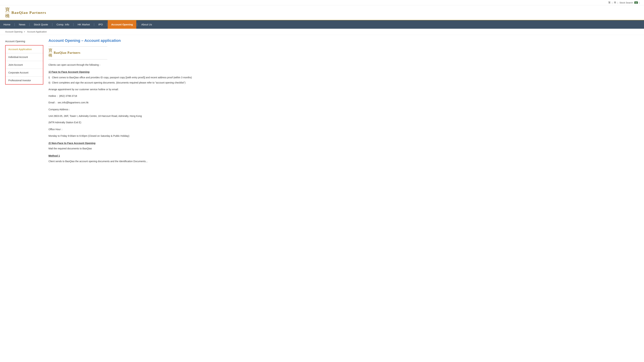 This screenshot has height=362, width=644. Describe the element at coordinates (22, 24) in the screenshot. I see `nav-news: News` at that location.